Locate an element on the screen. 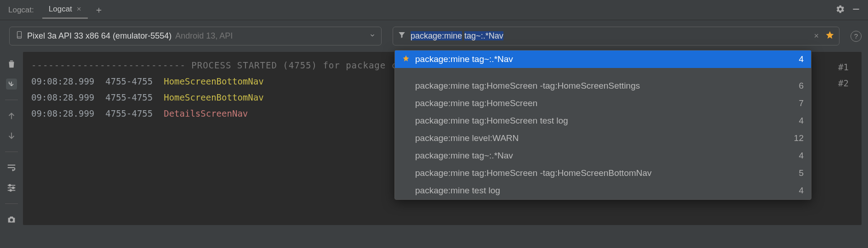 The height and width of the screenshot is (248, 868). log-tag: DetailsScreenNav is located at coordinates (206, 114).